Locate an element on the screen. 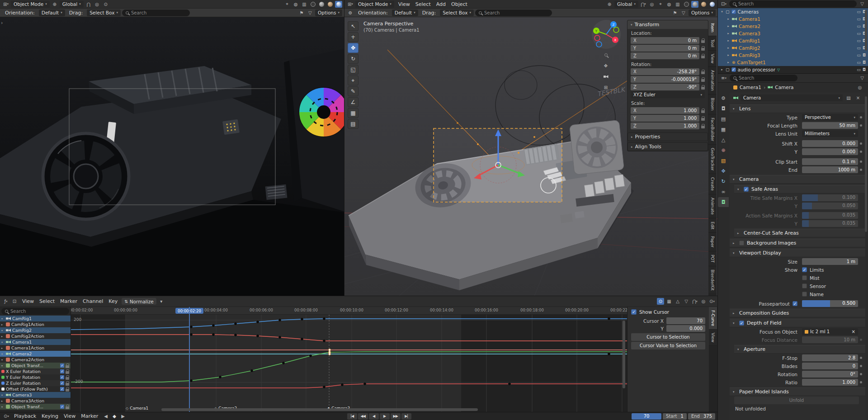  scale-x-field: X1.000 is located at coordinates (665, 110).